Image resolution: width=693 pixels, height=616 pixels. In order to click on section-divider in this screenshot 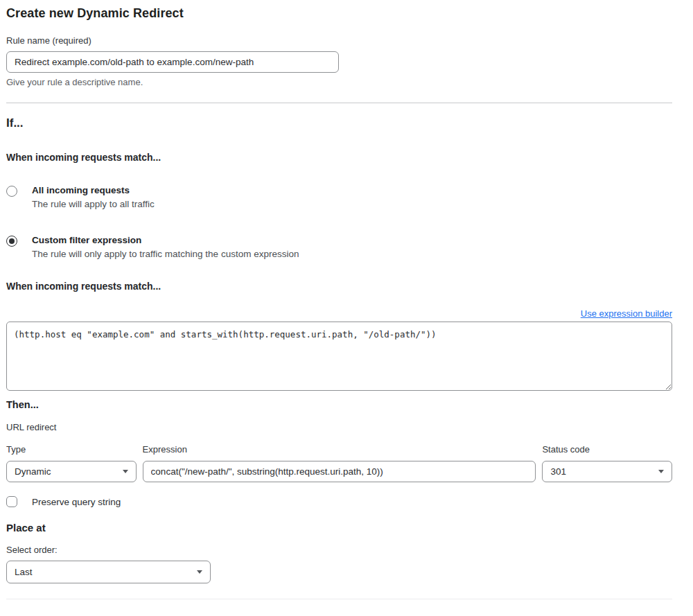, I will do `click(340, 103)`.